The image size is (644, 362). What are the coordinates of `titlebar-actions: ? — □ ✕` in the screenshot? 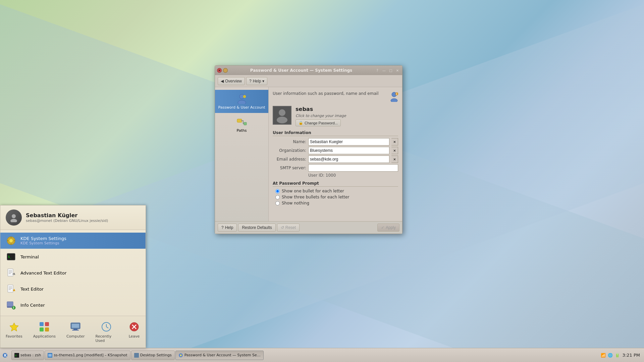 It's located at (387, 70).